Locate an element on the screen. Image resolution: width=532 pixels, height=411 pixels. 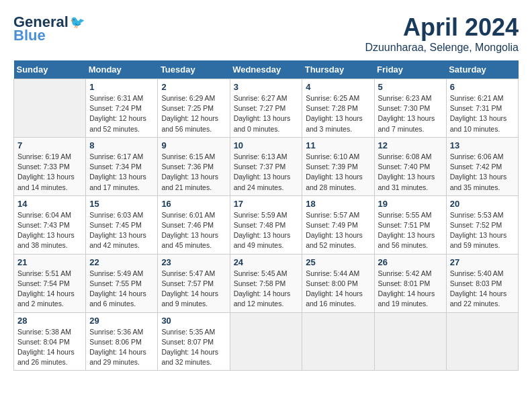
day-number: 9 is located at coordinates (193, 145).